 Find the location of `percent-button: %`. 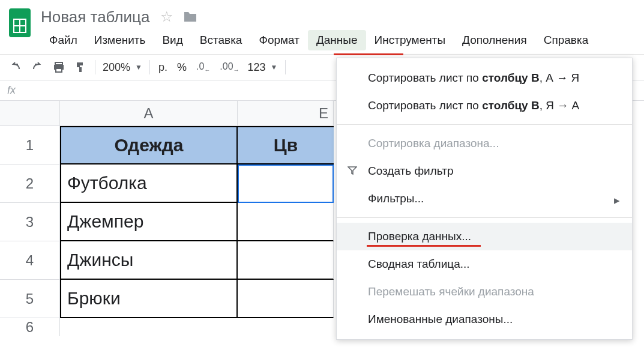

percent-button: % is located at coordinates (182, 67).